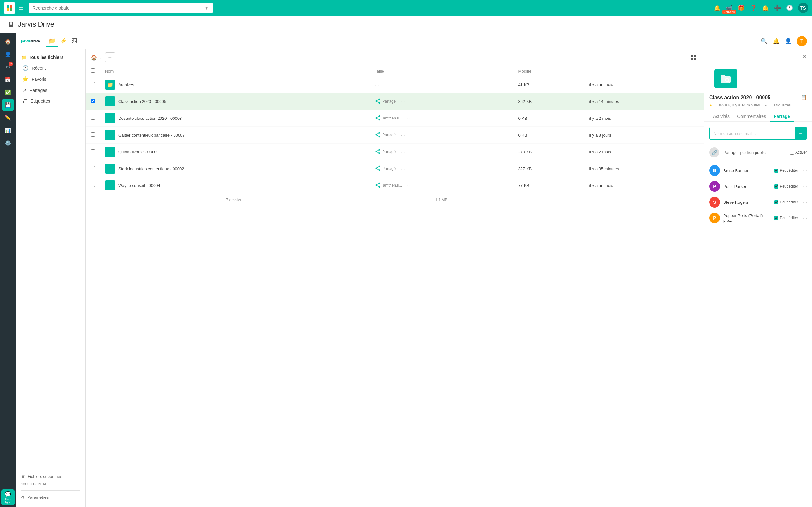 This screenshot has width=812, height=507. What do you see at coordinates (758, 133) in the screenshot?
I see `share-input-row: →` at bounding box center [758, 133].